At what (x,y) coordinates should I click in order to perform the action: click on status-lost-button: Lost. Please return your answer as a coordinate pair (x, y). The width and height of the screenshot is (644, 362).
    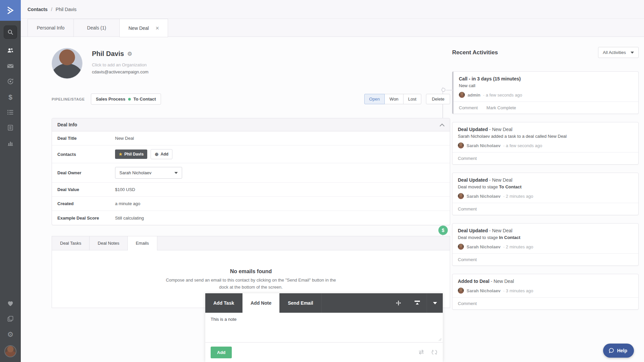
    Looking at the image, I should click on (413, 99).